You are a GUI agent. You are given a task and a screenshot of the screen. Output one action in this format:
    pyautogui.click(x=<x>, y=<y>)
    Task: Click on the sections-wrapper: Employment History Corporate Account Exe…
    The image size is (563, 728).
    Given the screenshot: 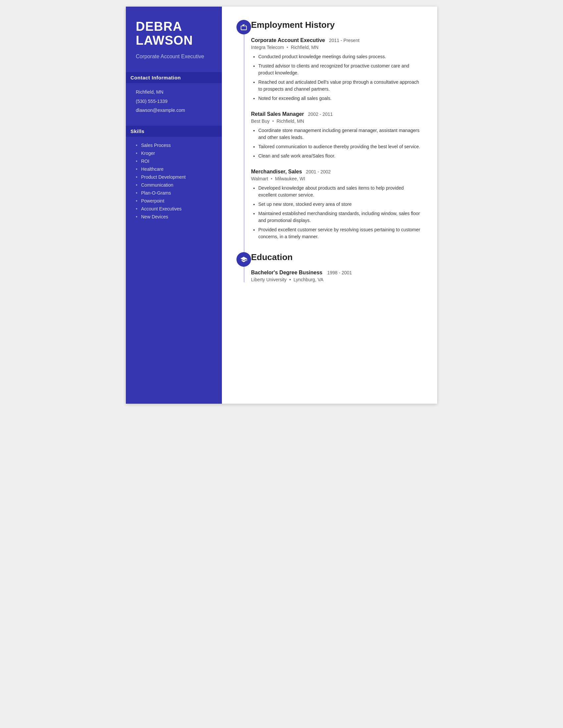 What is the action you would take?
    pyautogui.click(x=330, y=151)
    